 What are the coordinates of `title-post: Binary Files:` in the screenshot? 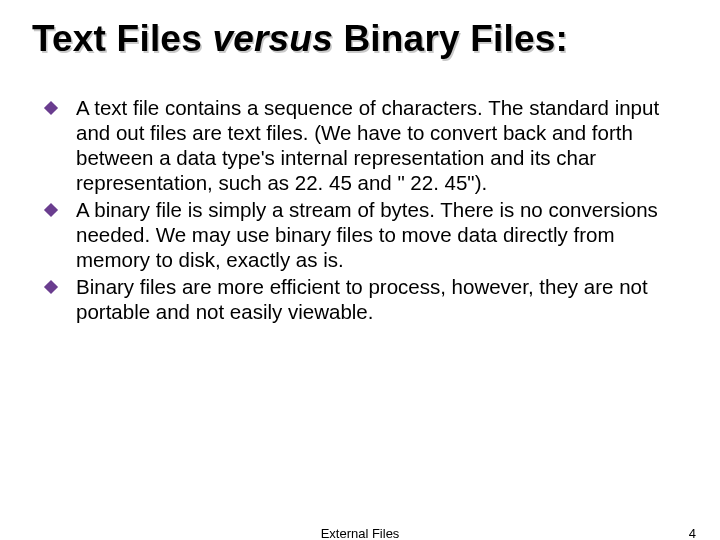 It's located at (450, 38).